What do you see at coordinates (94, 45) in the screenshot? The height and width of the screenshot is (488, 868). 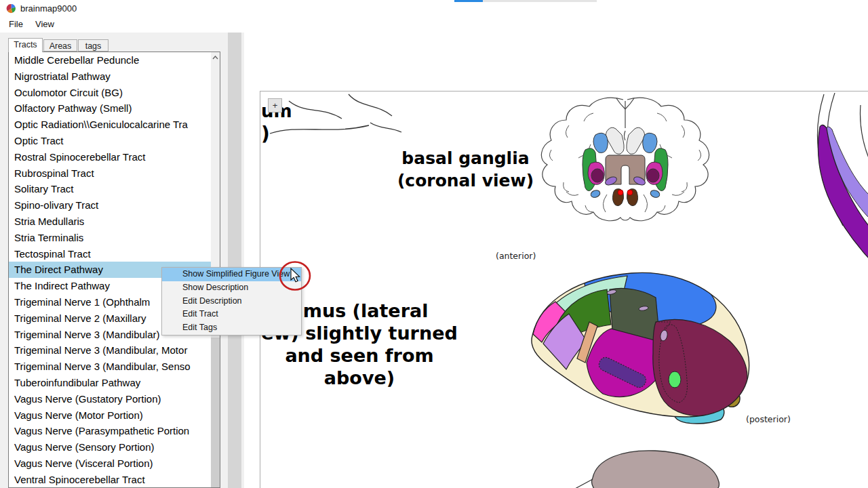 I see `tab-tags: tags` at bounding box center [94, 45].